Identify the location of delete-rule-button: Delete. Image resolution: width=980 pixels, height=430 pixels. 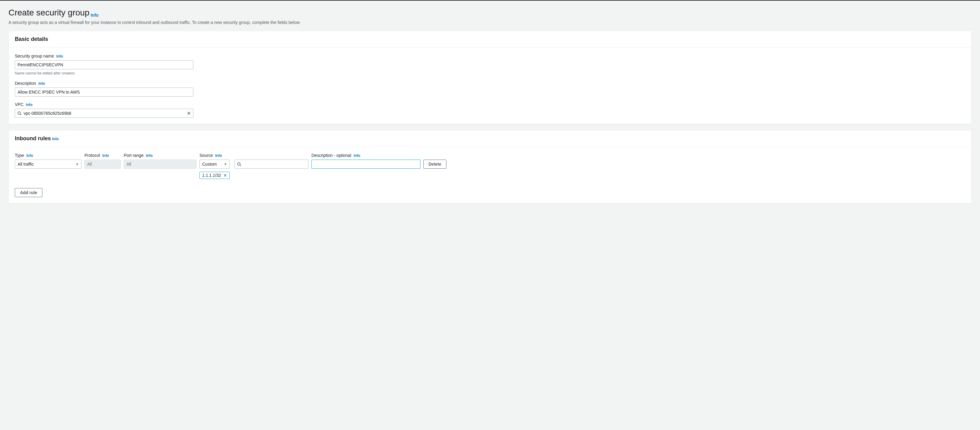
(435, 164).